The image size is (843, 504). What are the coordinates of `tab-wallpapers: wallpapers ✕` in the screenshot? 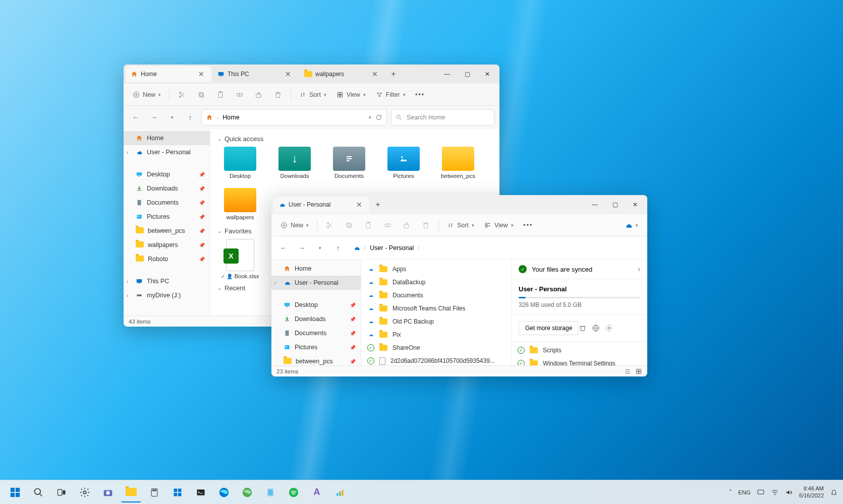 It's located at (342, 74).